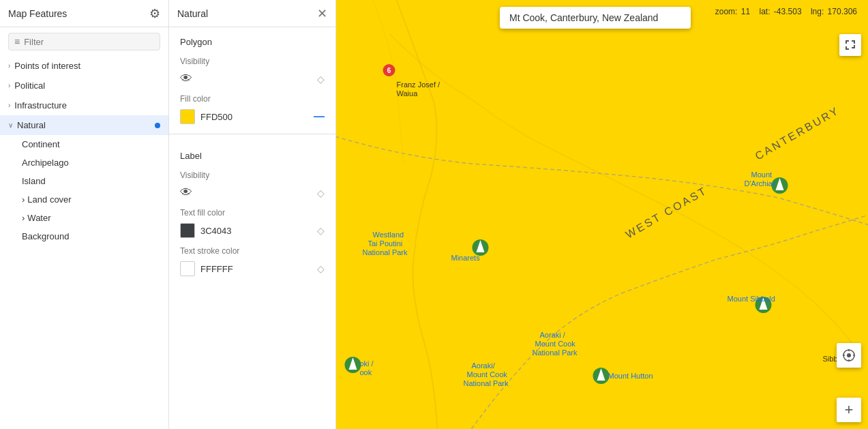 The image size is (868, 429). Describe the element at coordinates (252, 269) in the screenshot. I see `label-text-stroke-row: FFFFFF ◇` at that location.